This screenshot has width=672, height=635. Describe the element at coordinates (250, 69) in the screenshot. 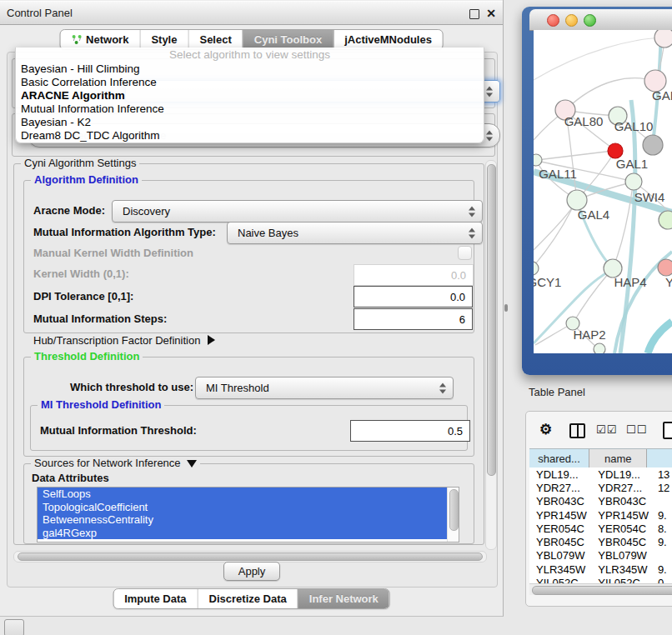

I see `algorithm-option-bayesian-hill-climbing: Bayesian - Hill Climbing` at that location.